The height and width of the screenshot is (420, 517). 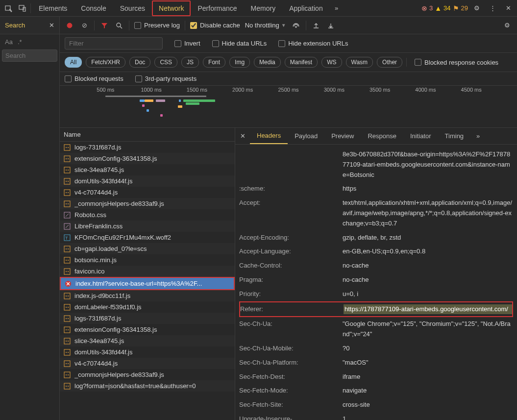 What do you see at coordinates (23, 8) in the screenshot?
I see `device-toolbar-icon` at bounding box center [23, 8].